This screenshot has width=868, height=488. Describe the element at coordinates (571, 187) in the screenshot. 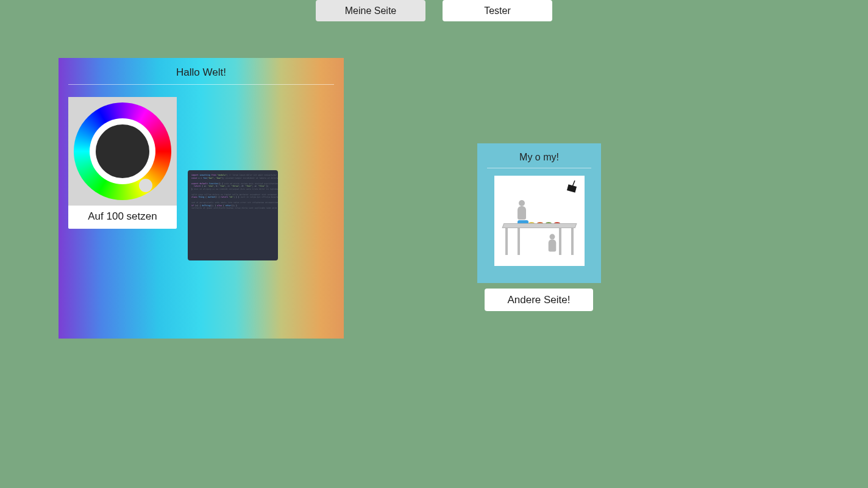

I see `wifi-antenna-icon` at that location.